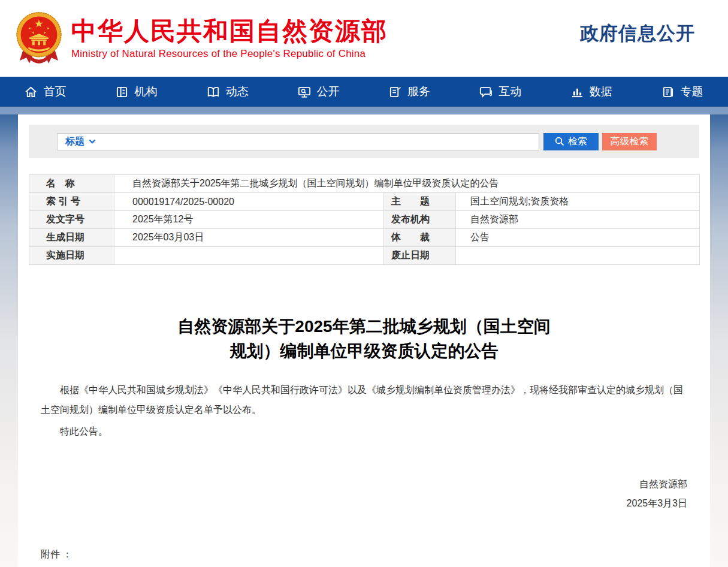  Describe the element at coordinates (510, 92) in the screenshot. I see `nav-label: 互动` at that location.